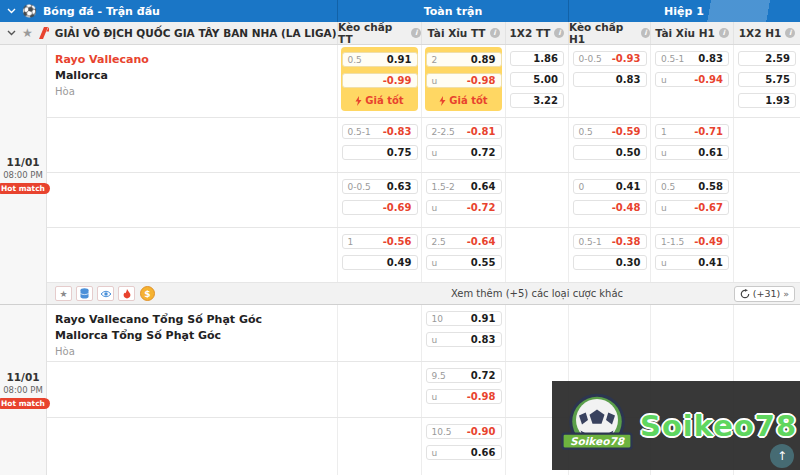  I want to click on odds-box: u-0.67, so click(692, 208).